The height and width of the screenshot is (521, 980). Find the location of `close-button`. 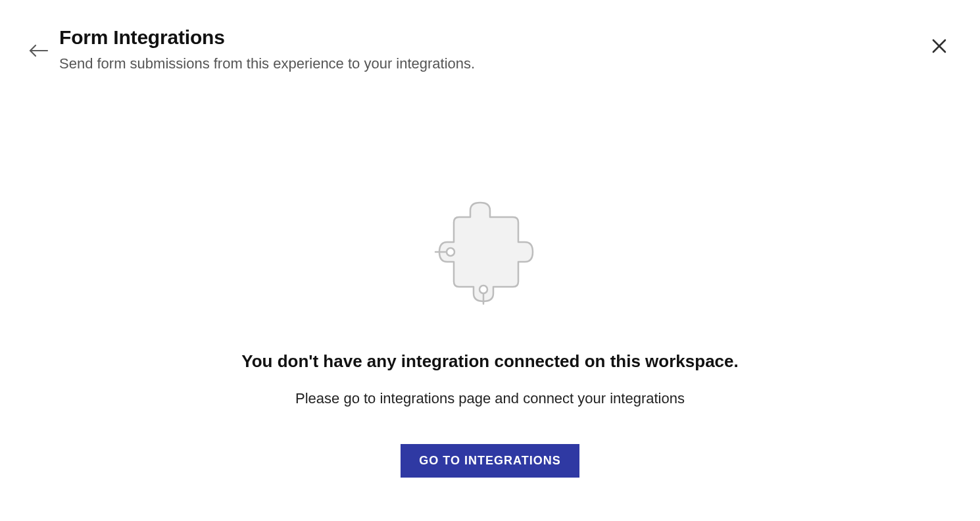

close-button is located at coordinates (939, 46).